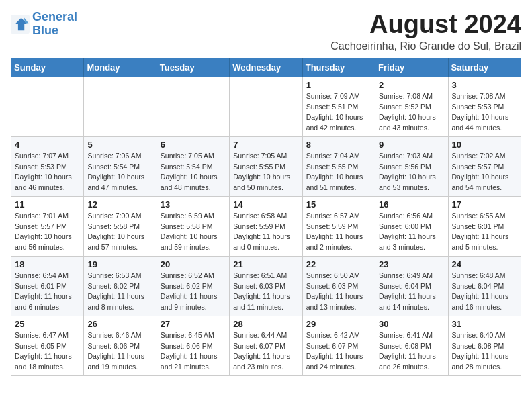 This screenshot has width=532, height=411. Describe the element at coordinates (193, 286) in the screenshot. I see `calendar-cell: 20Sunrise: 6:52 AMSunset: 6:02 PMDayligh…` at that location.